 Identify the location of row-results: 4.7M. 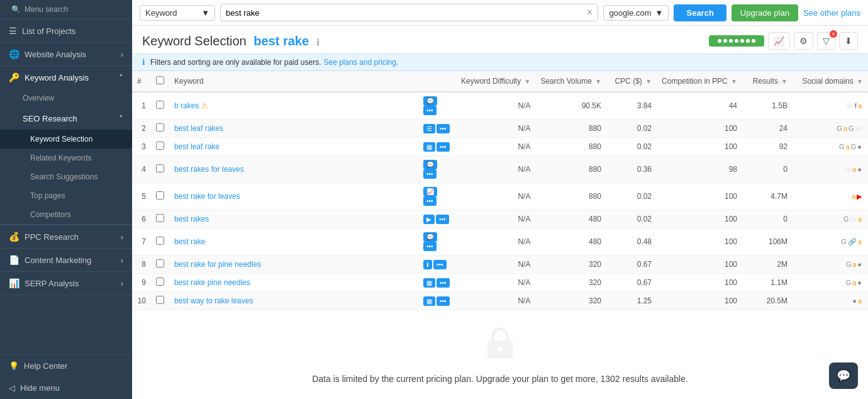
(767, 196).